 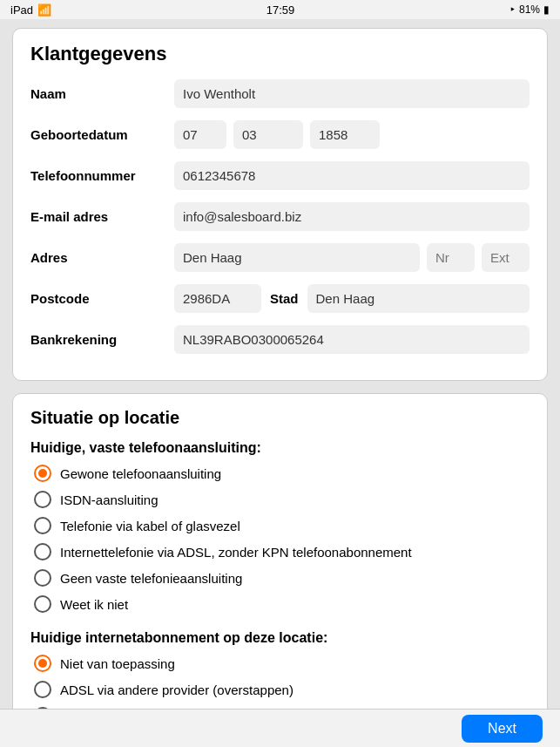 I want to click on adres-label: Adres, so click(x=98, y=258).